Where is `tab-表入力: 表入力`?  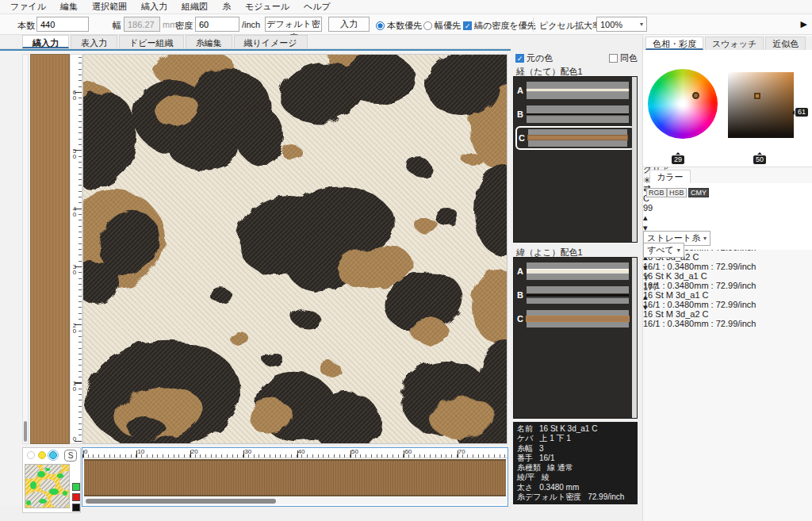 tab-表入力: 表入力 is located at coordinates (94, 41).